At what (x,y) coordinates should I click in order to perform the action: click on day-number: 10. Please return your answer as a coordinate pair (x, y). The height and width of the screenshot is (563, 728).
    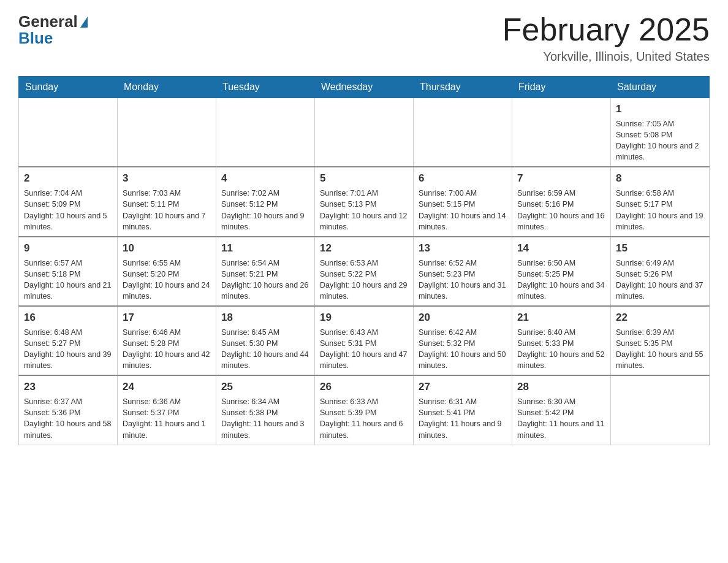
    Looking at the image, I should click on (167, 248).